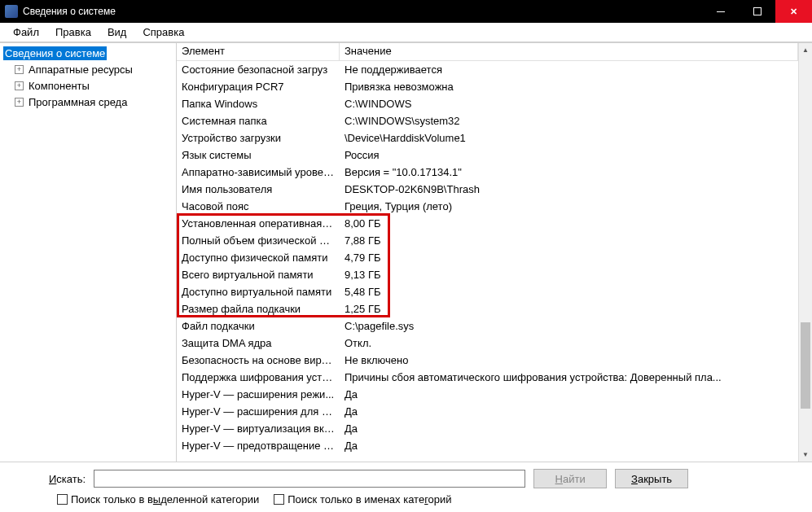 Image resolution: width=812 pixels, height=512 pixels. Describe the element at coordinates (568, 223) in the screenshot. I see `cell-value: 8,00 ГБ` at that location.